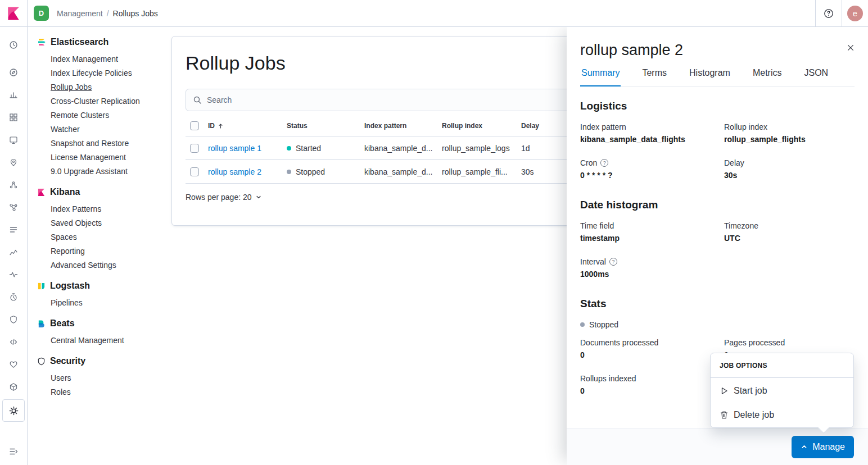 The width and height of the screenshot is (868, 465). Describe the element at coordinates (42, 13) in the screenshot. I see `space-badge: D` at that location.